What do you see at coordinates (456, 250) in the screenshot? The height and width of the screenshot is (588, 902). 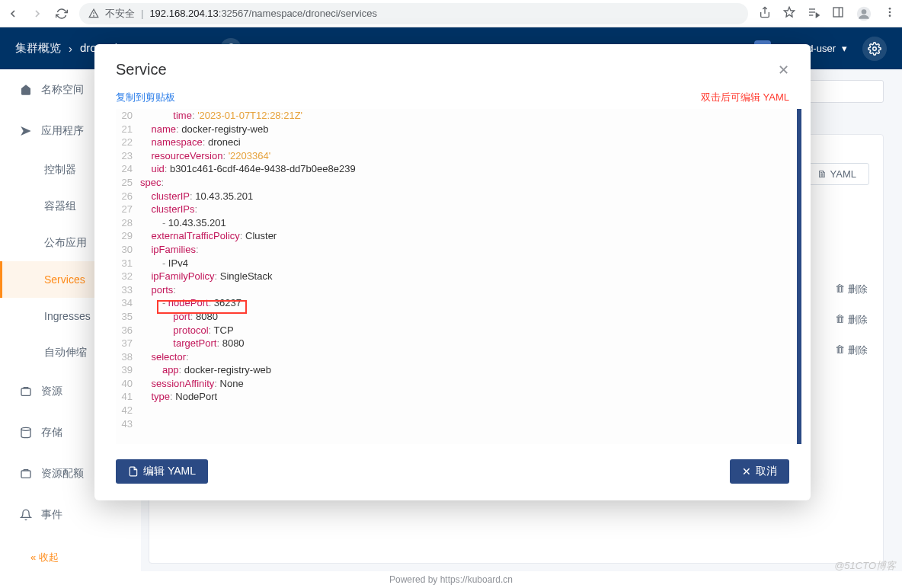 I see `code-line: 30 ipFamilies:` at bounding box center [456, 250].